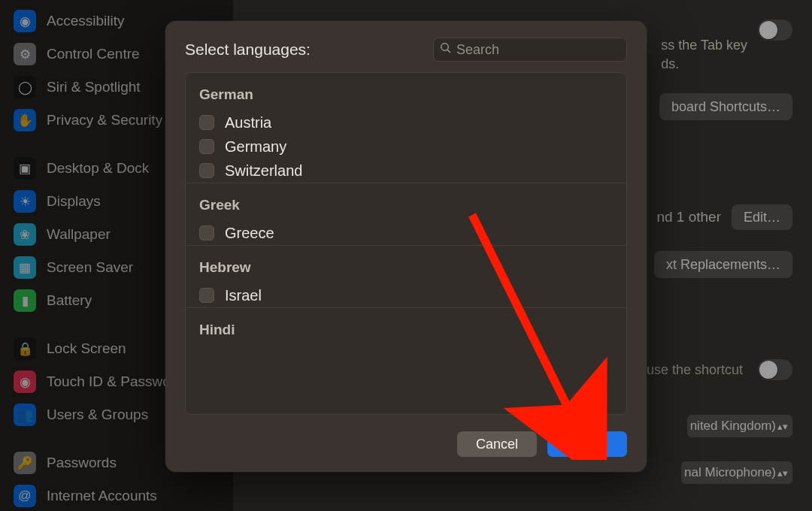  What do you see at coordinates (25, 301) in the screenshot?
I see `battery-icon: ▮` at bounding box center [25, 301].